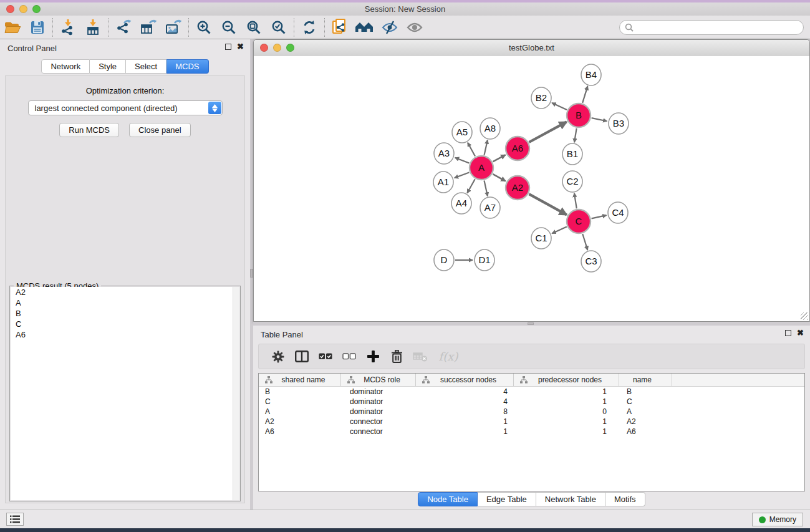 This screenshot has width=810, height=532. I want to click on node-A5: A5, so click(462, 132).